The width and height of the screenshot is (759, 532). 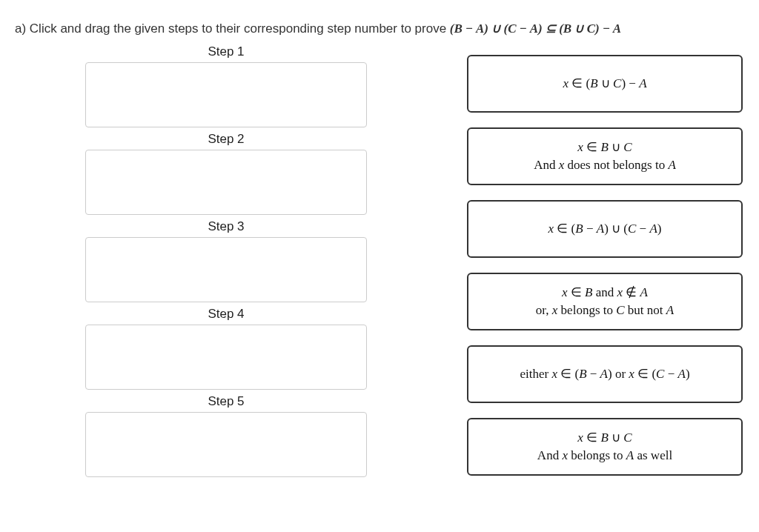 What do you see at coordinates (605, 310) in the screenshot?
I see `option-line-2: or, x belongs to C but not A` at bounding box center [605, 310].